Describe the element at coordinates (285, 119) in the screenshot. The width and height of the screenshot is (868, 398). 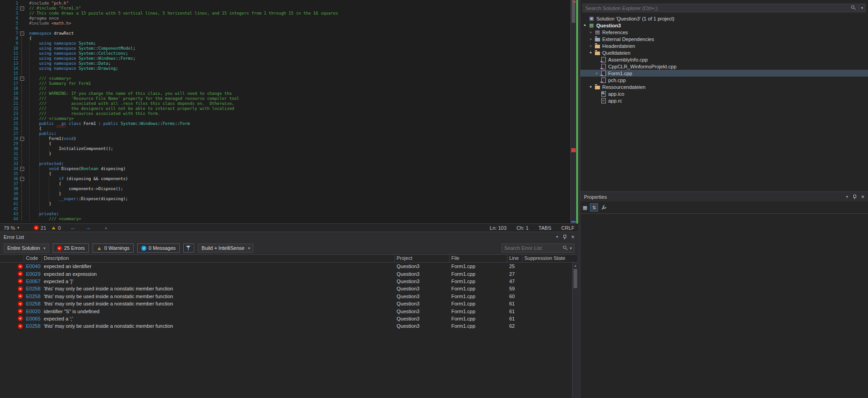
I see `code-line: 24 /// </summary>` at that location.